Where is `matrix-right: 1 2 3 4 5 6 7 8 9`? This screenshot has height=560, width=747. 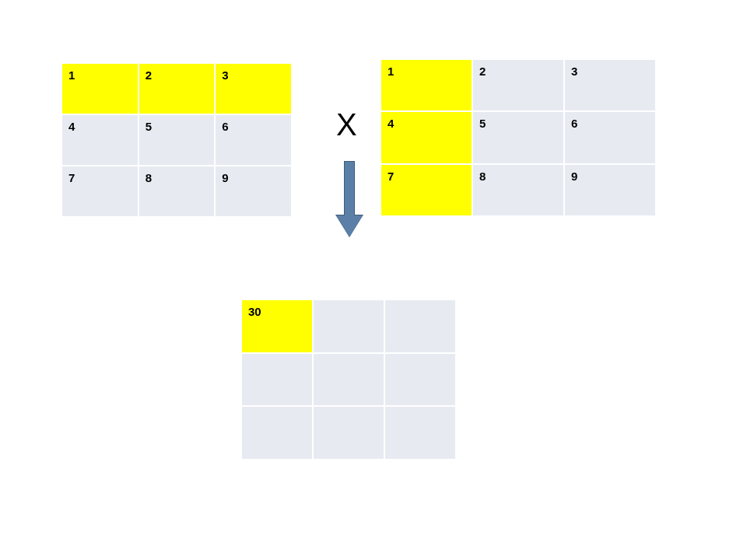
matrix-right: 1 2 3 4 5 6 7 8 9 is located at coordinates (518, 138).